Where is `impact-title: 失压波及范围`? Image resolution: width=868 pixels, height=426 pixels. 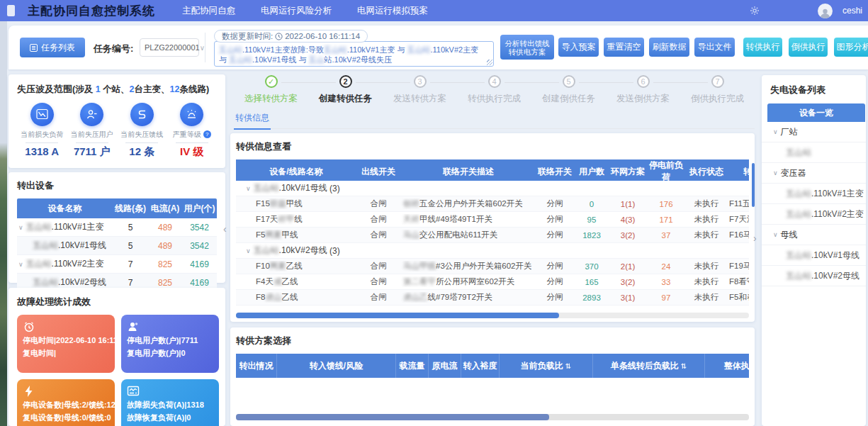
impact-title: 失压波及范围 is located at coordinates (45, 89).